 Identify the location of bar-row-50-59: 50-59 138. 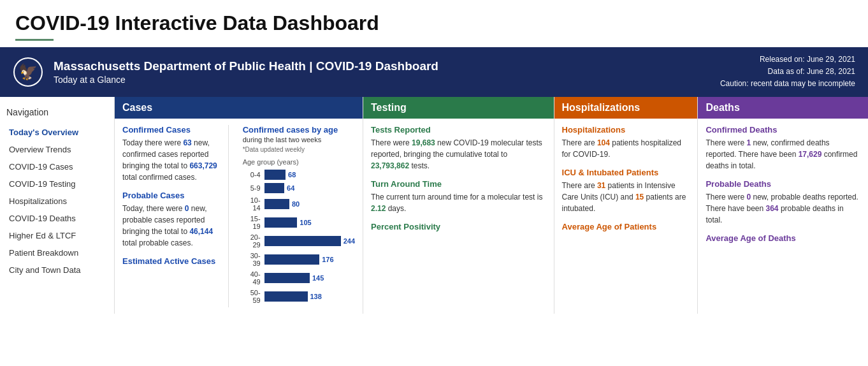
(299, 296).